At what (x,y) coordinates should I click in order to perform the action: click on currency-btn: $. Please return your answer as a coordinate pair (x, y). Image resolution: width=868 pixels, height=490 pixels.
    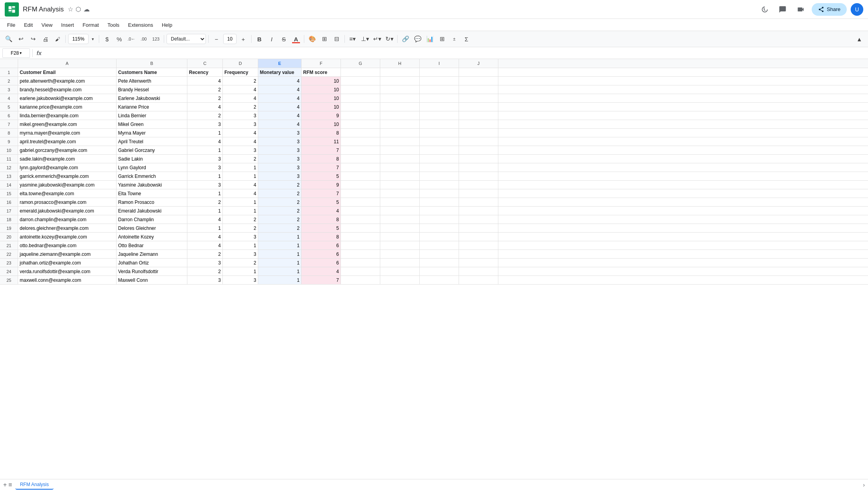
    Looking at the image, I should click on (107, 39).